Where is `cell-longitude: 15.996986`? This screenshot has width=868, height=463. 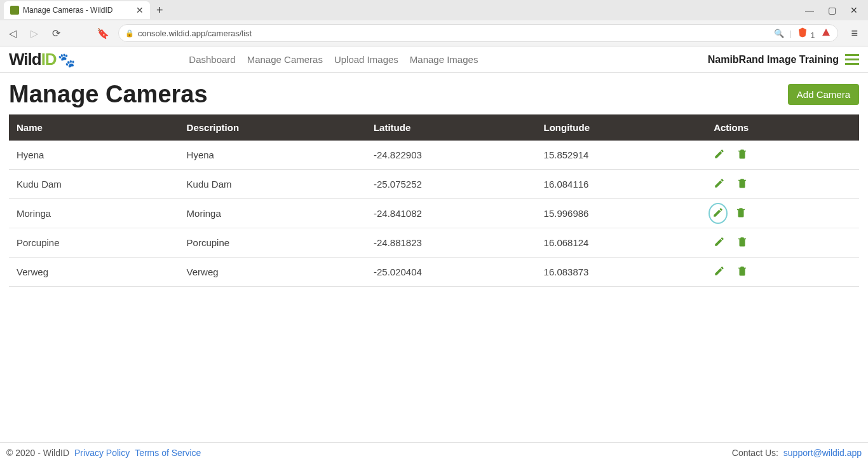 cell-longitude: 15.996986 is located at coordinates (621, 214).